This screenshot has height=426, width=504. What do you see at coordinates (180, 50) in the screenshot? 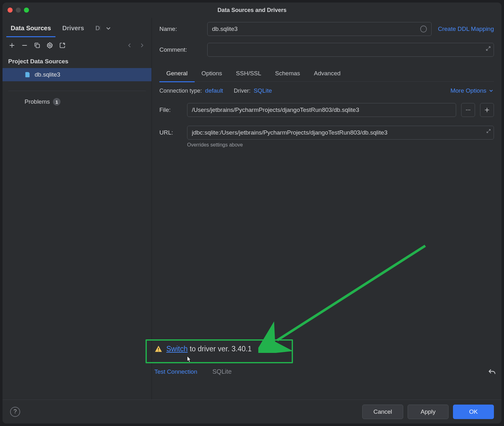
I see `comment-label: Comment:` at bounding box center [180, 50].